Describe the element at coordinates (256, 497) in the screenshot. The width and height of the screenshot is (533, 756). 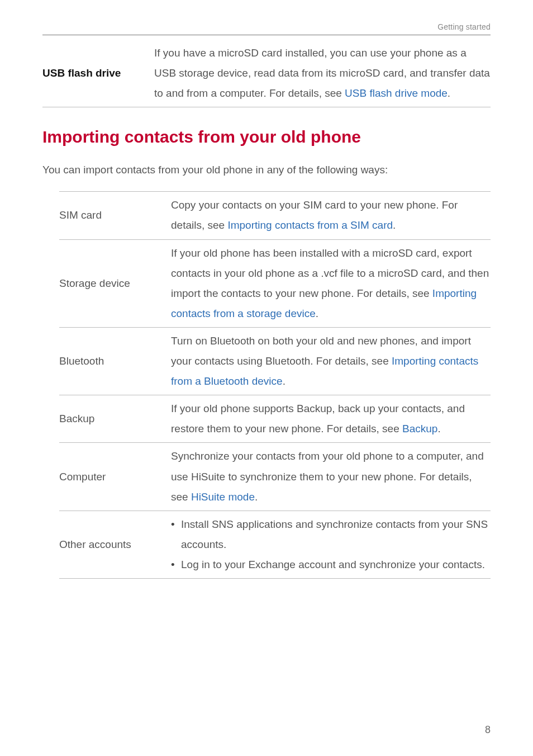
I see `computer-desc-after: .` at that location.